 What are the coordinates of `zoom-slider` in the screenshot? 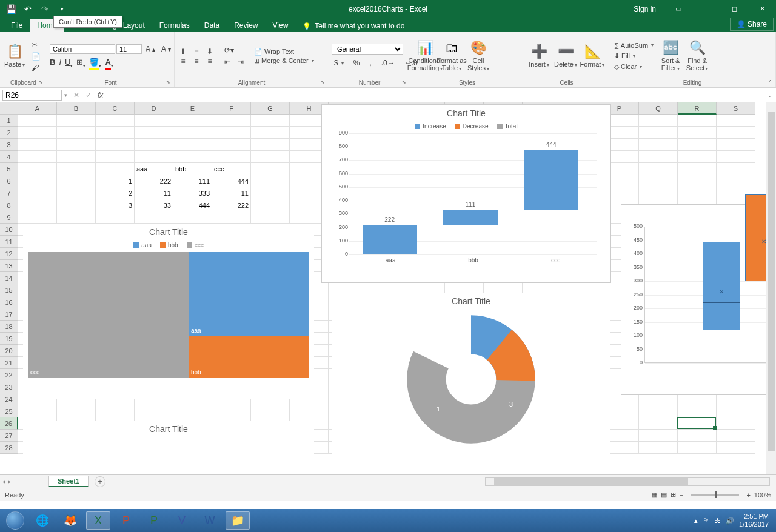 It's located at (715, 494).